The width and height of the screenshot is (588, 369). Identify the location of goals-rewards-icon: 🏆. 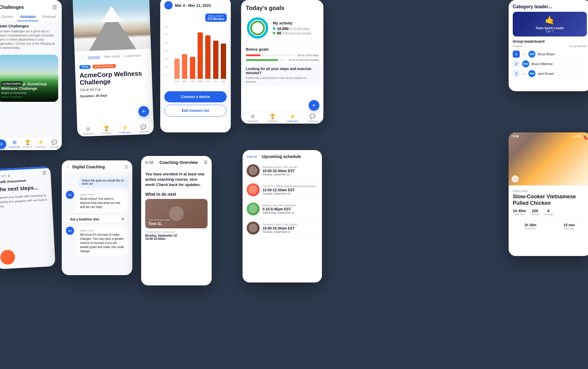
(273, 117).